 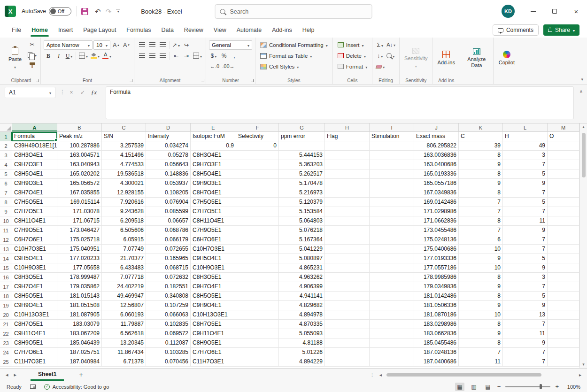 I want to click on cell-F3, so click(x=257, y=155).